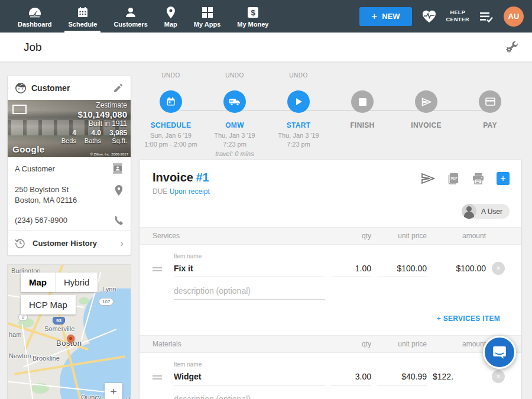 This screenshot has height=399, width=532. Describe the element at coordinates (207, 17) in the screenshot. I see `nav-tab-my-apps: My Apps` at that location.